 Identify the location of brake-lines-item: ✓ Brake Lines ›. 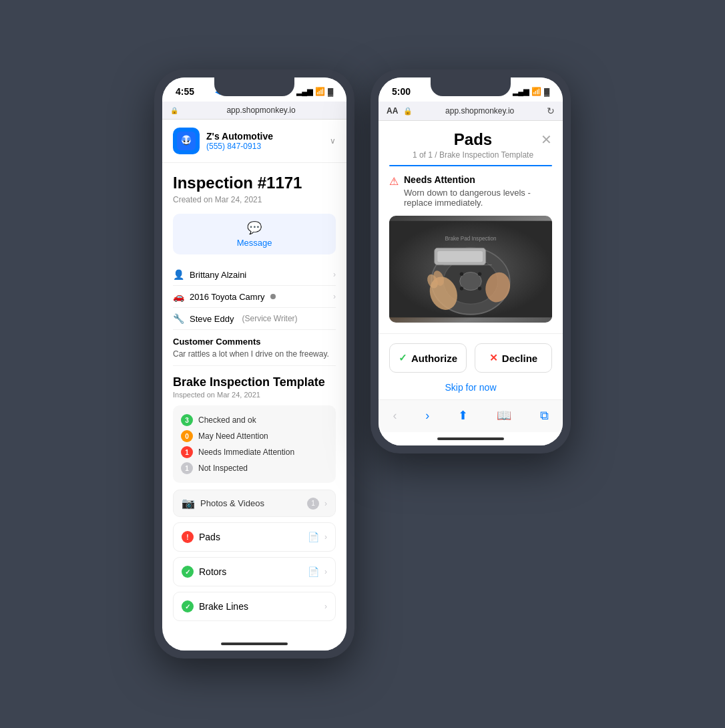
(254, 606).